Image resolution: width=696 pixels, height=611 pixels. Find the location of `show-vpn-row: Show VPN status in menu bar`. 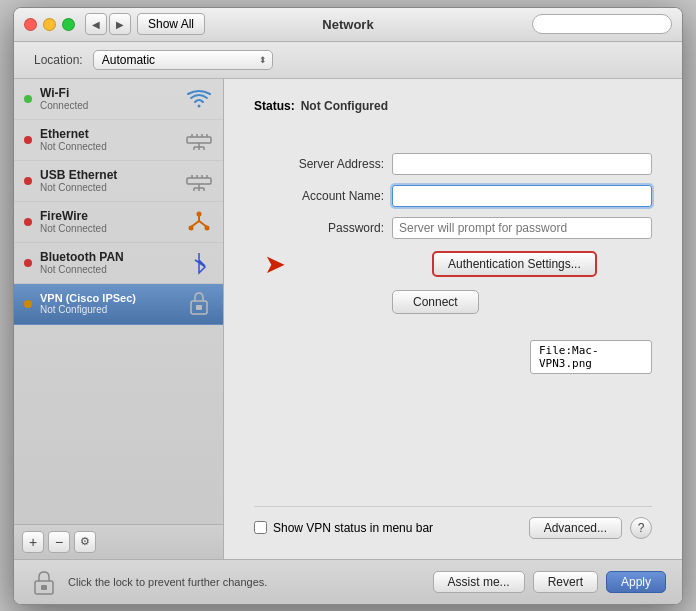

show-vpn-row: Show VPN status in menu bar is located at coordinates (344, 528).